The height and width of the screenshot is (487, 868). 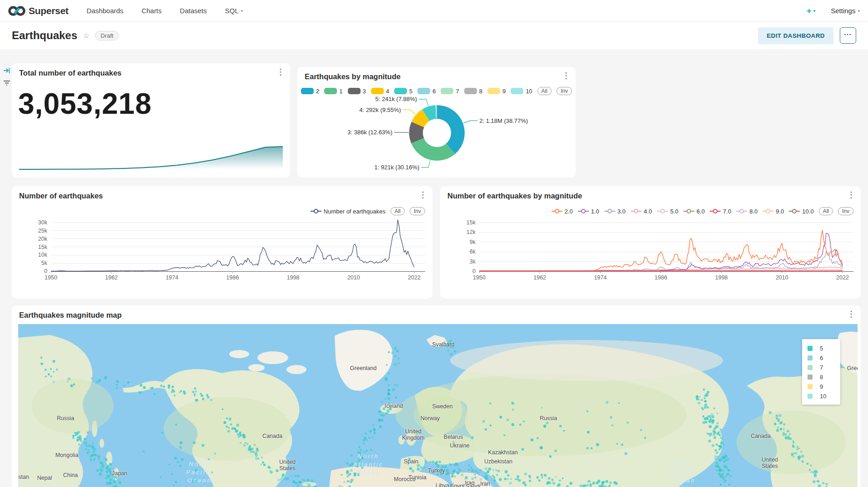 What do you see at coordinates (821, 372) in the screenshot?
I see `map-legend: 5678910` at bounding box center [821, 372].